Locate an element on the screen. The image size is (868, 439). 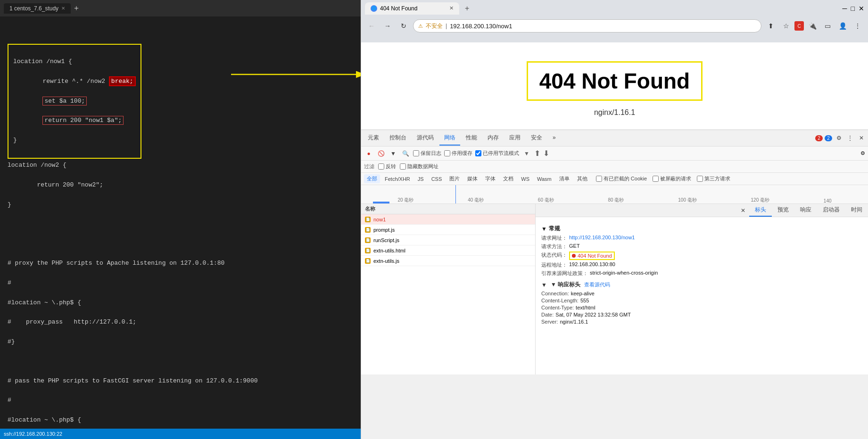
cookie-checkbox: 有已拦截的 Cookie is located at coordinates (621, 179).